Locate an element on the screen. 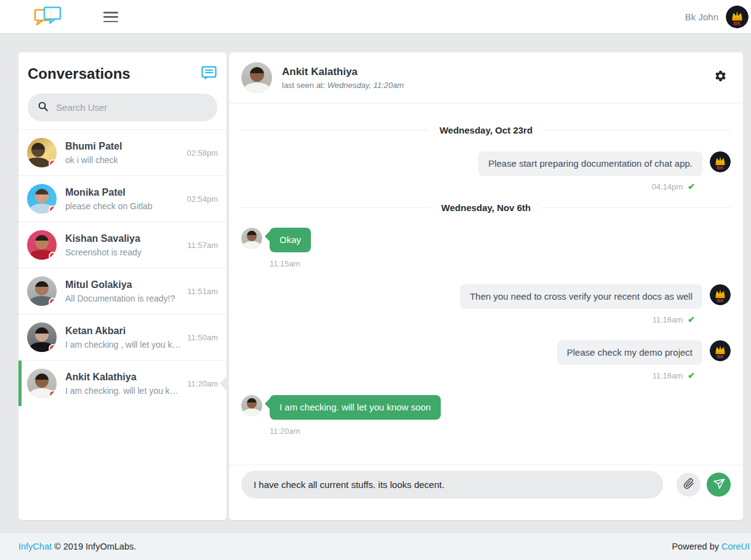 This screenshot has width=751, height=560. message-bubble: I am checking. will let you know soon is located at coordinates (355, 407).